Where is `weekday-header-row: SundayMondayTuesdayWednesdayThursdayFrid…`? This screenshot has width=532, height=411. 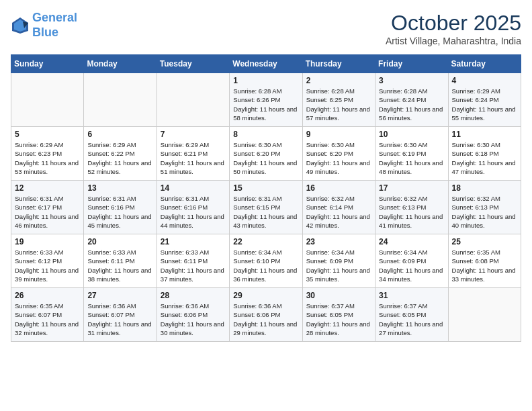 weekday-header-row: SundayMondayTuesdayWednesdayThursdayFrid… is located at coordinates (266, 64).